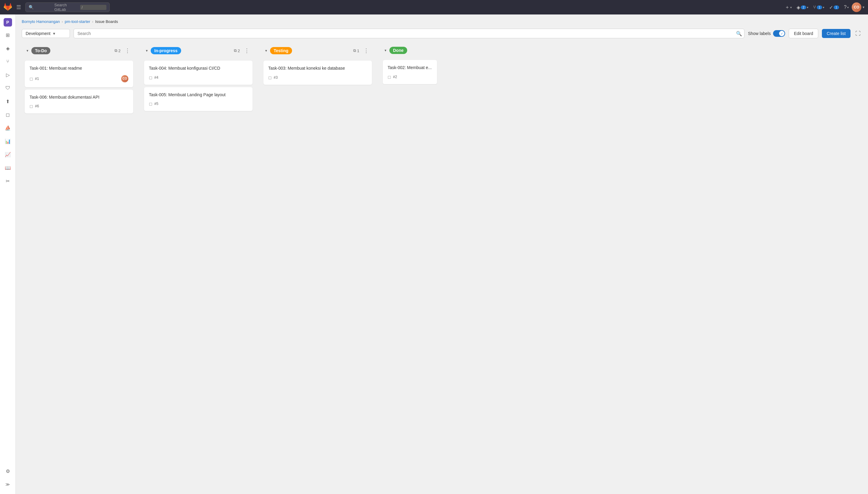 The height and width of the screenshot is (494, 868). Describe the element at coordinates (79, 79) in the screenshot. I see `card-footer: ◻ #1 CO` at that location.